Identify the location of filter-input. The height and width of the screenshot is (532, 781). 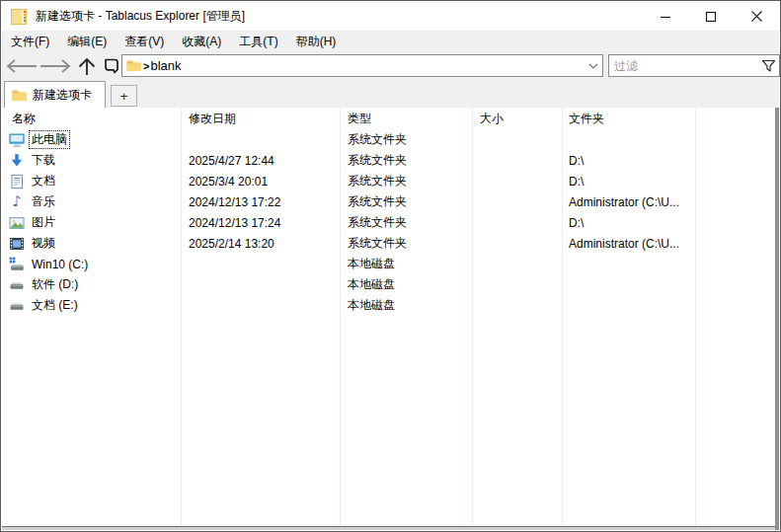
(684, 66).